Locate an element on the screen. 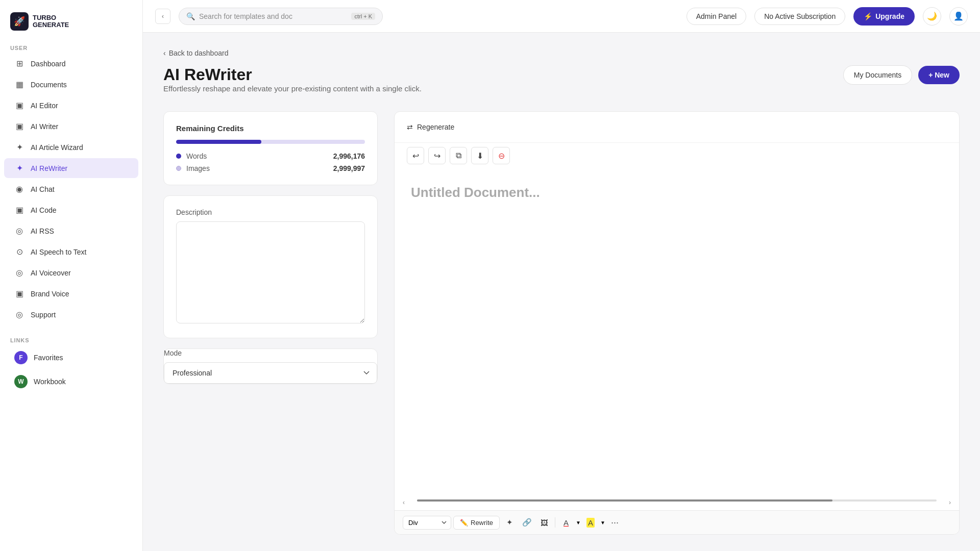 The image size is (980, 551). ai-rss-icon: ◎ is located at coordinates (19, 231).